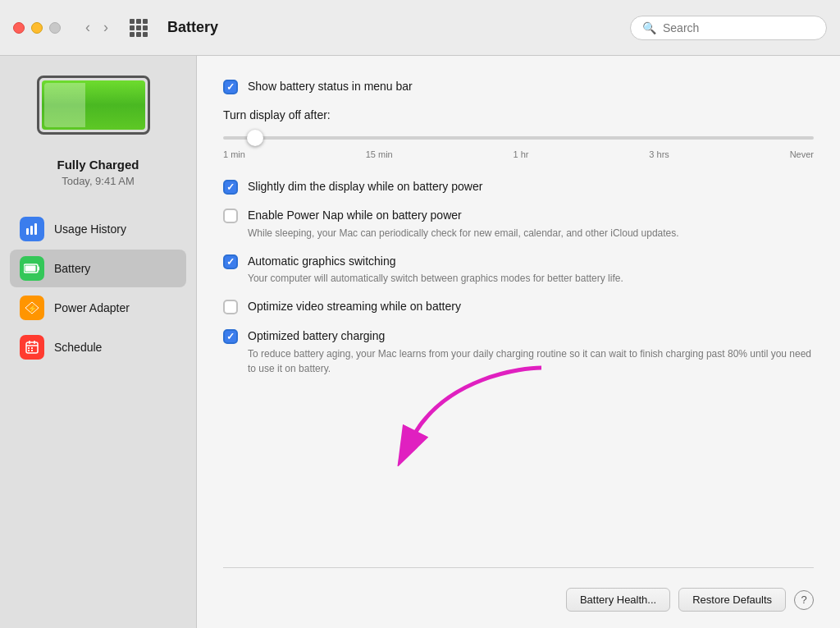 The image size is (840, 628). I want to click on show-battery-status-row: Show battery status in menu bar, so click(518, 87).